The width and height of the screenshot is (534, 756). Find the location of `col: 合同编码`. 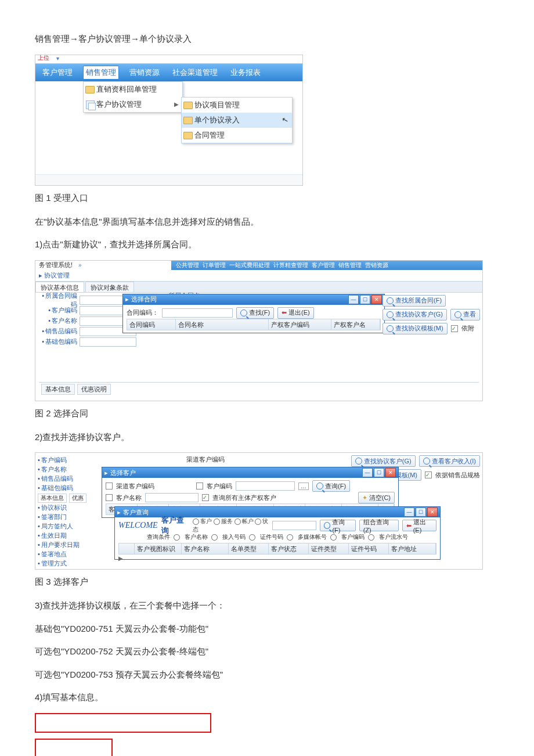

col: 合同编码 is located at coordinates (151, 325).